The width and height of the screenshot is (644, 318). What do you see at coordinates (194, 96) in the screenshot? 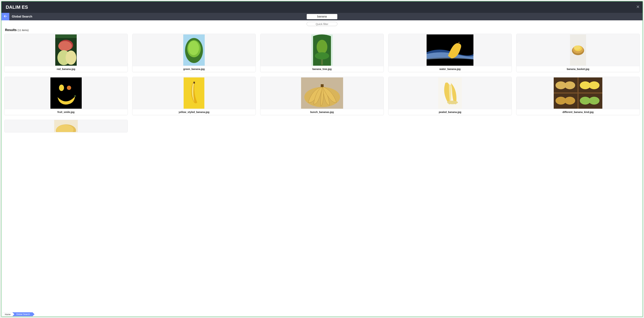
I see `result-card: yellow_styled_banana.jpg` at bounding box center [194, 96].